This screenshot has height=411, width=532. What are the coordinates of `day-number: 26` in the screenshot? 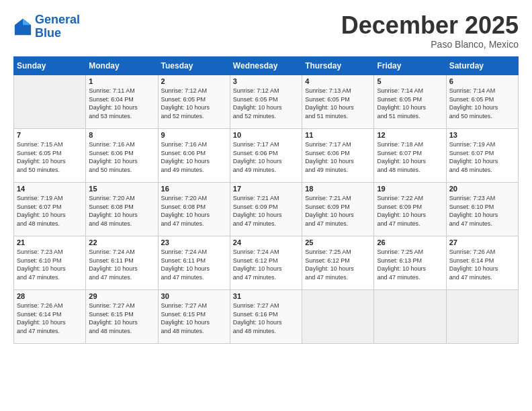 It's located at (410, 242).